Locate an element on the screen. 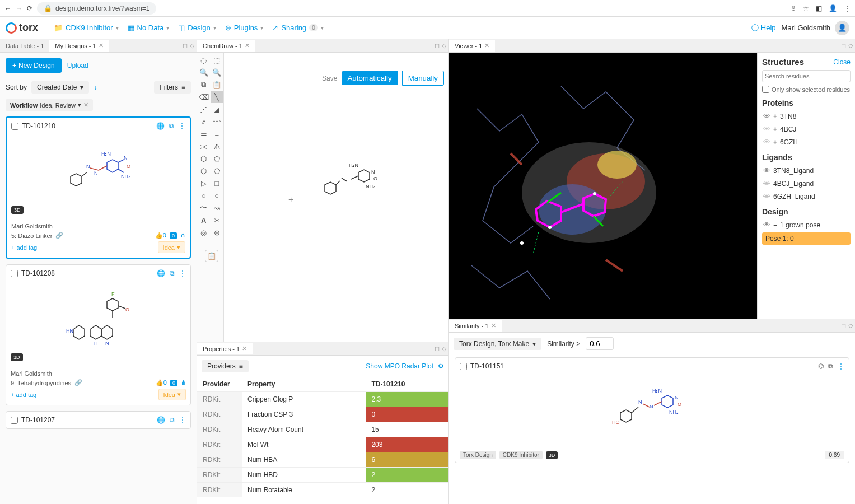 Image resolution: width=855 pixels, height=504 pixels. wave-tool: 〜 is located at coordinates (204, 208).